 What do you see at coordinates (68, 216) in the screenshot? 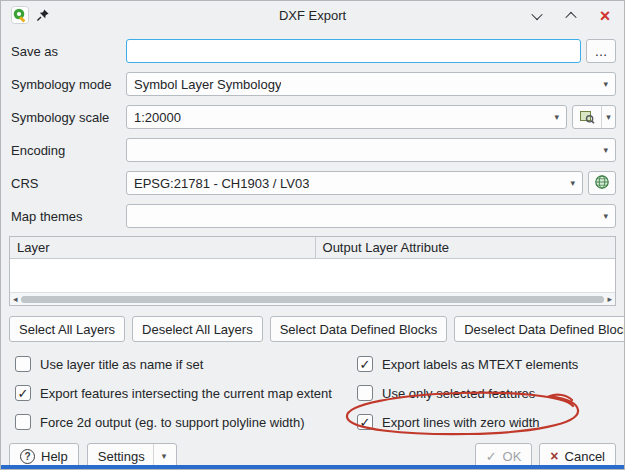
I see `map-themes-label: Map themes` at bounding box center [68, 216].